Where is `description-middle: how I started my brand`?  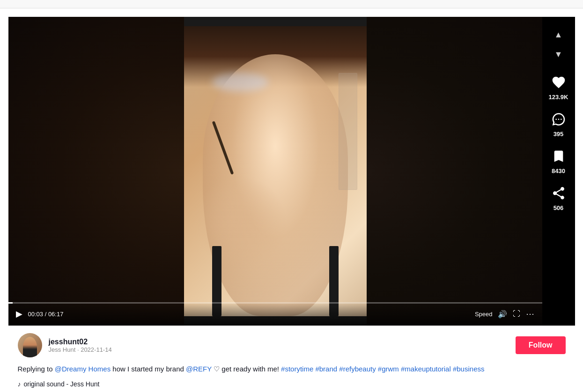
description-middle: how I started my brand is located at coordinates (148, 369).